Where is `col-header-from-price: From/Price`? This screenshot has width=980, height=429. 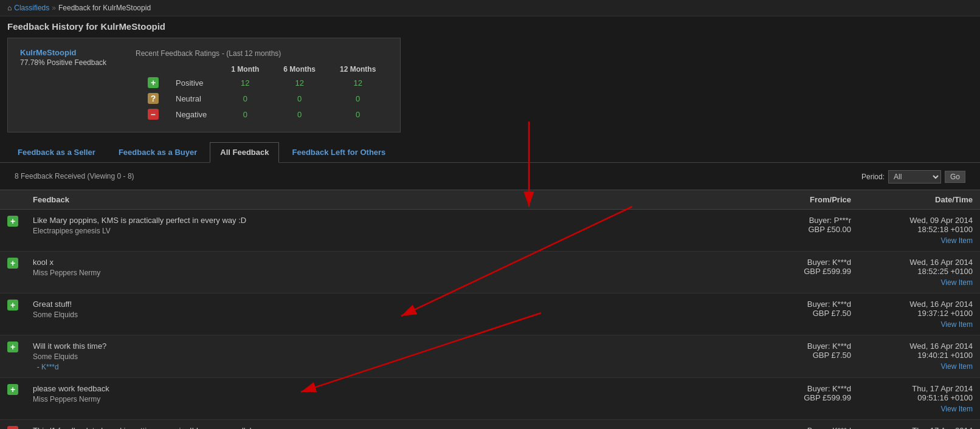
col-header-from-price: From/Price is located at coordinates (810, 200).